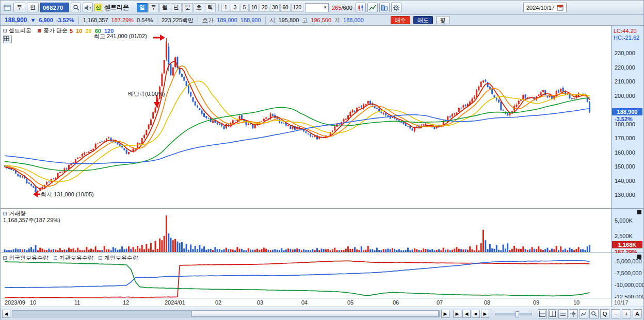 Image resolution: width=644 pixels, height=320 pixels. Describe the element at coordinates (626, 314) in the screenshot. I see `zoom-in-button: +` at that location.